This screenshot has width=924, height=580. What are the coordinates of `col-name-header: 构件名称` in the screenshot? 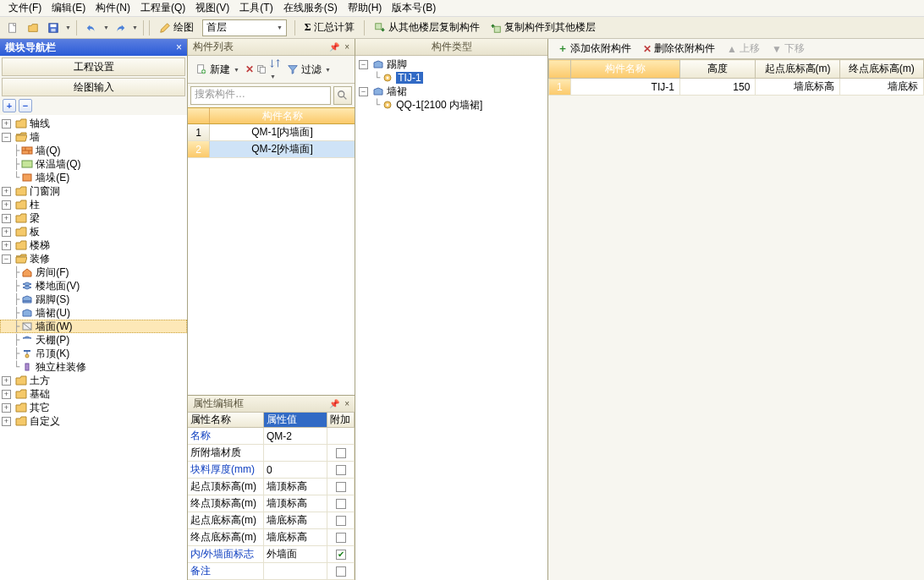 It's located at (624, 69).